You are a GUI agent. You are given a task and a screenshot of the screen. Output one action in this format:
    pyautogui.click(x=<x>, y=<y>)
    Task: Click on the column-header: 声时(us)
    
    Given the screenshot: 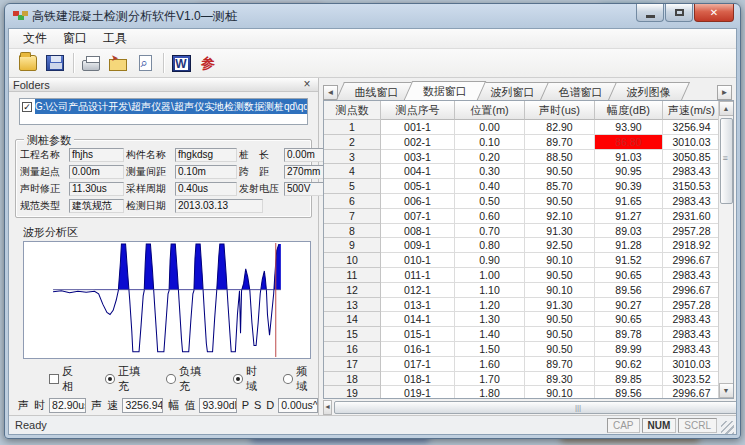 What is the action you would take?
    pyautogui.click(x=560, y=110)
    